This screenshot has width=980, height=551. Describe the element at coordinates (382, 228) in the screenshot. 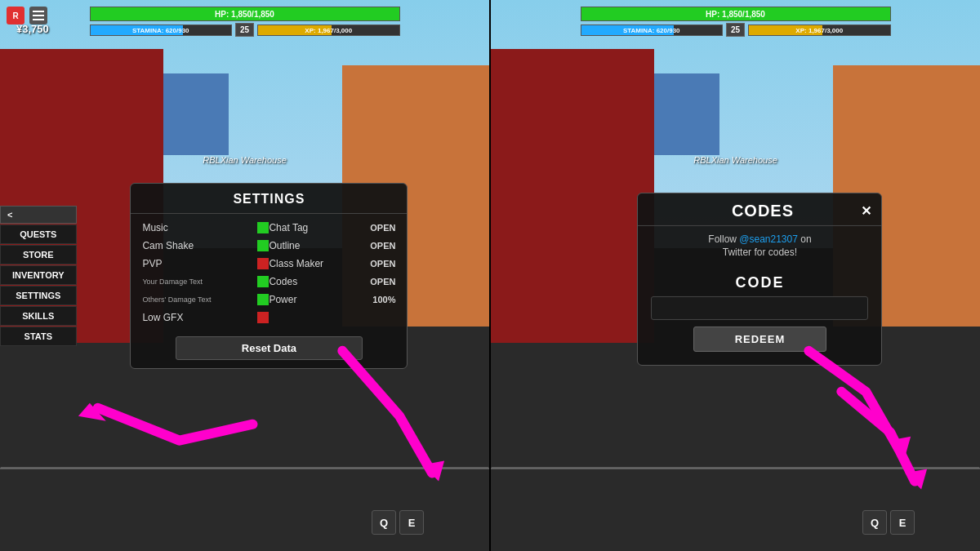

I see `setting-chattag-value: OPEN` at that location.